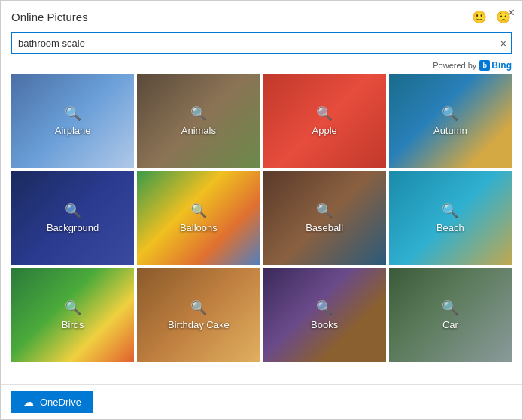 The height and width of the screenshot is (420, 523). I want to click on grid-item-overlay-airplane: 🔍Airplane, so click(72, 120).